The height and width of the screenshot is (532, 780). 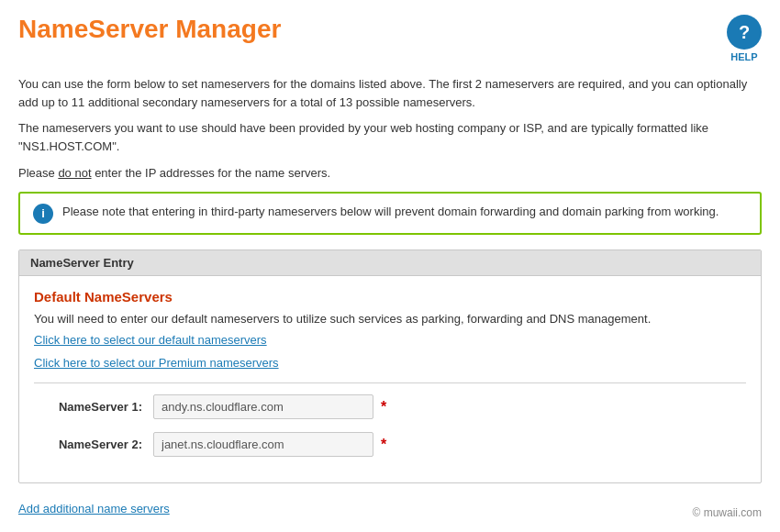 I want to click on description-para1: You can use the form below to set namese…, so click(x=390, y=94).